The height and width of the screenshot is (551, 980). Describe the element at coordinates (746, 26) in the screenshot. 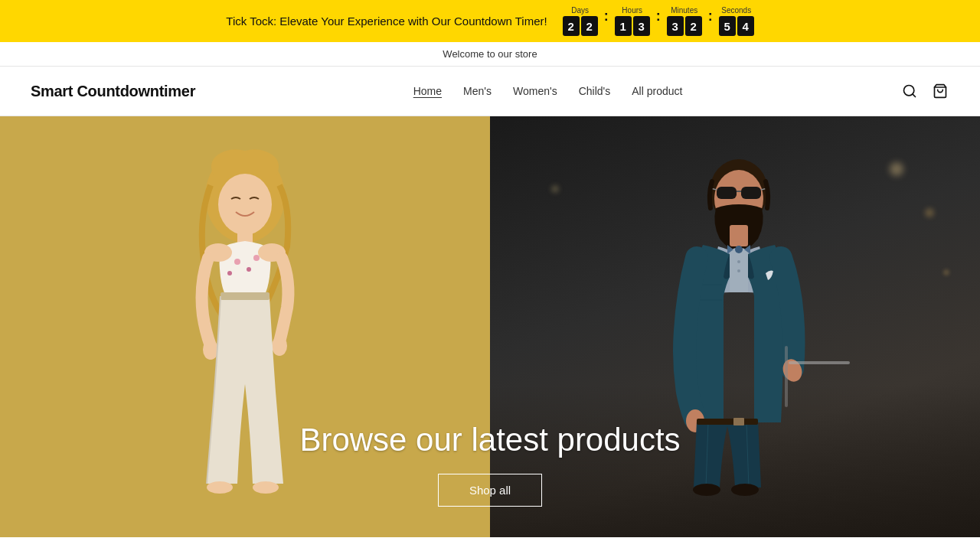

I see `seconds-digit-2: 4` at that location.